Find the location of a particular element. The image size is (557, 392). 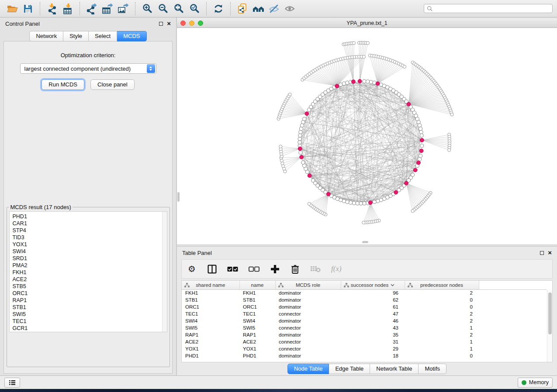

search-box is located at coordinates (488, 9).